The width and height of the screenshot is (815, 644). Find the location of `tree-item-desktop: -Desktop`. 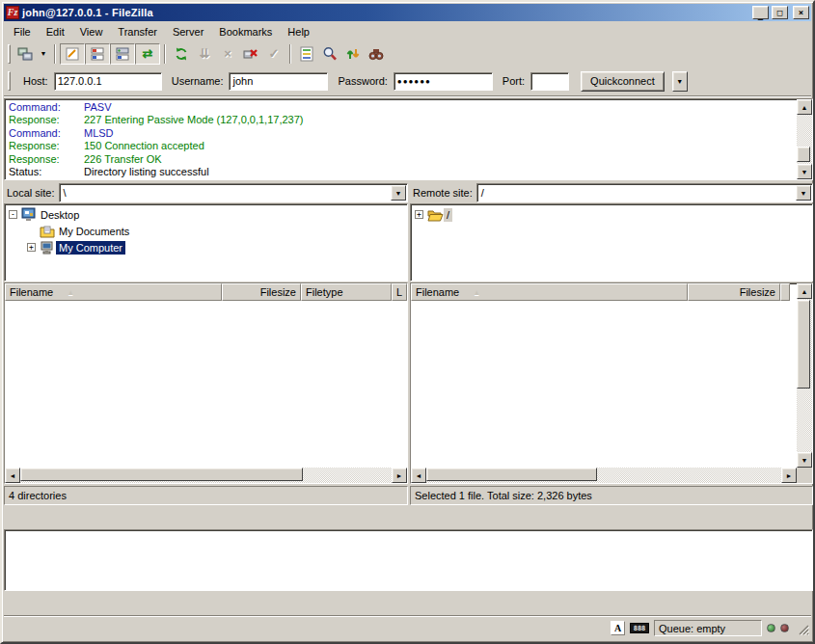

tree-item-desktop: -Desktop is located at coordinates (206, 214).